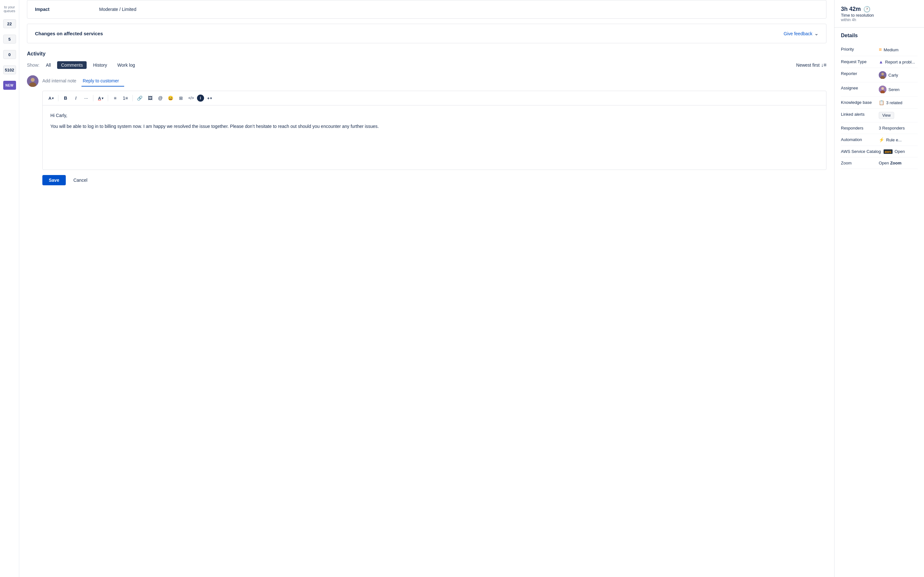 The width and height of the screenshot is (924, 577). What do you see at coordinates (191, 98) in the screenshot?
I see `code-button: </>` at bounding box center [191, 98].